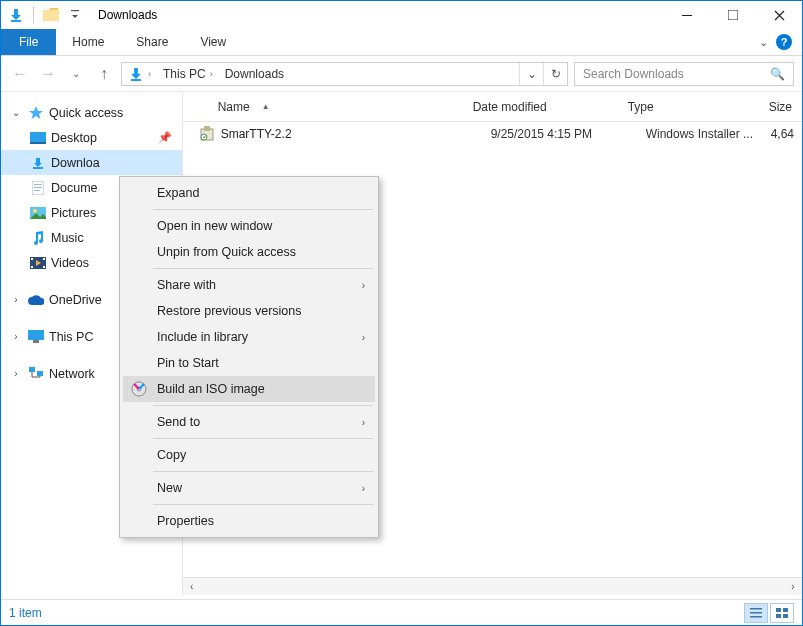 Image resolution: width=803 pixels, height=626 pixels. I want to click on breadcrumb-downloads: Downloads, so click(254, 74).